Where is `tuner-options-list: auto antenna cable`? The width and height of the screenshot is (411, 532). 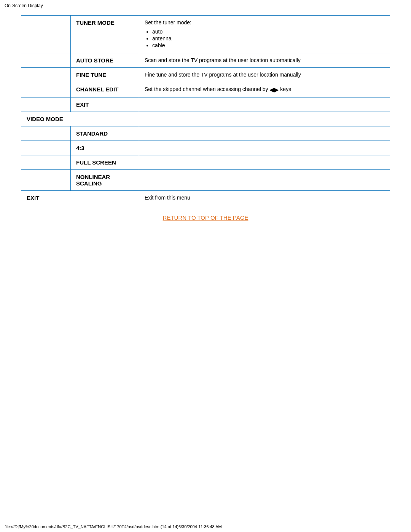
tuner-options-list: auto antenna cable is located at coordinates (264, 38).